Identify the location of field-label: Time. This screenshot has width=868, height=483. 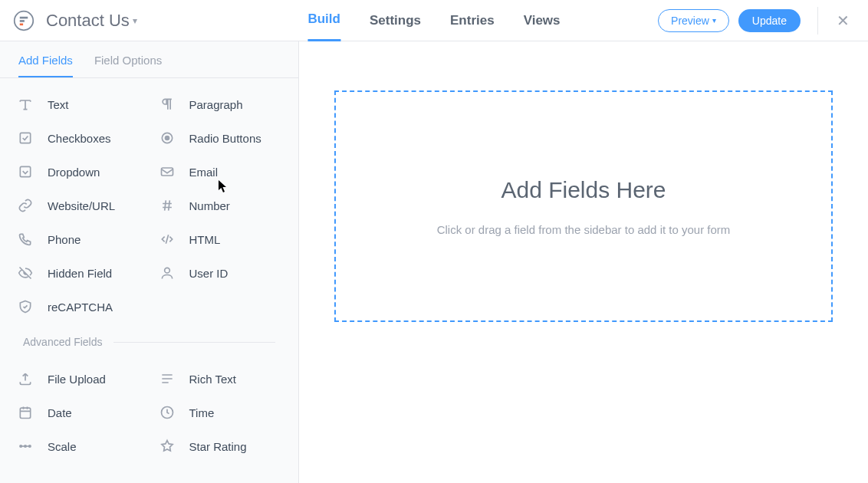
(202, 412).